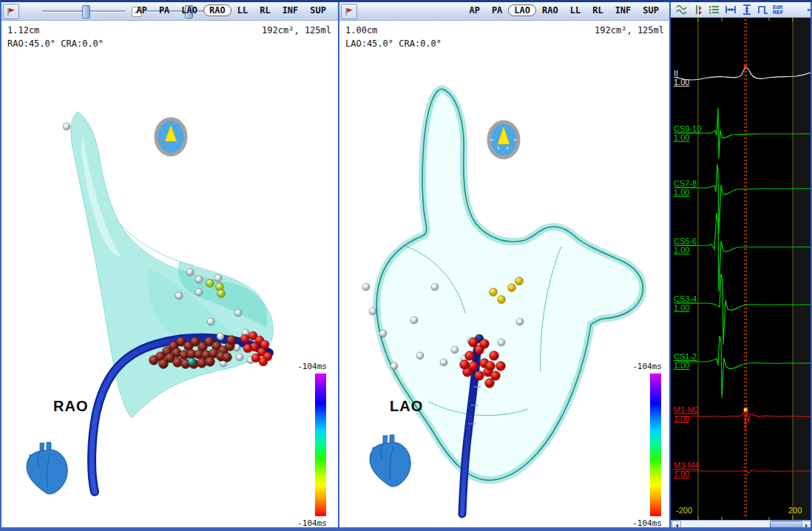 The image size is (812, 531). What do you see at coordinates (682, 365) in the screenshot?
I see `ecg-lead-gain-cs1-2: 1.00` at bounding box center [682, 365].